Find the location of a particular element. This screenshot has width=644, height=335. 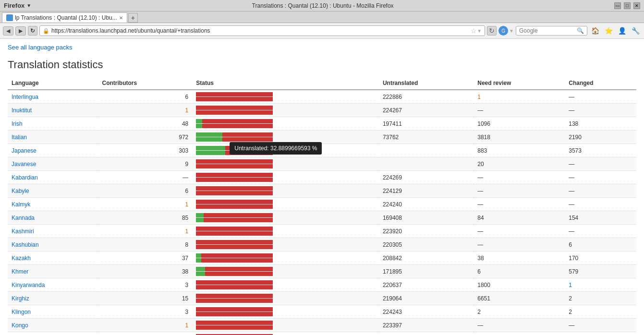

search-box: 🔍 is located at coordinates (551, 31).